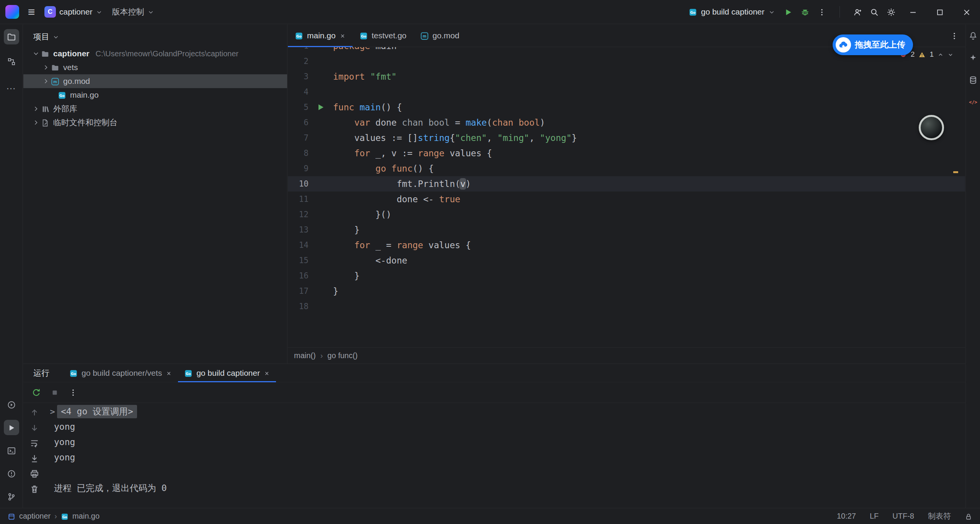  What do you see at coordinates (55, 393) in the screenshot?
I see `stop-button` at bounding box center [55, 393].